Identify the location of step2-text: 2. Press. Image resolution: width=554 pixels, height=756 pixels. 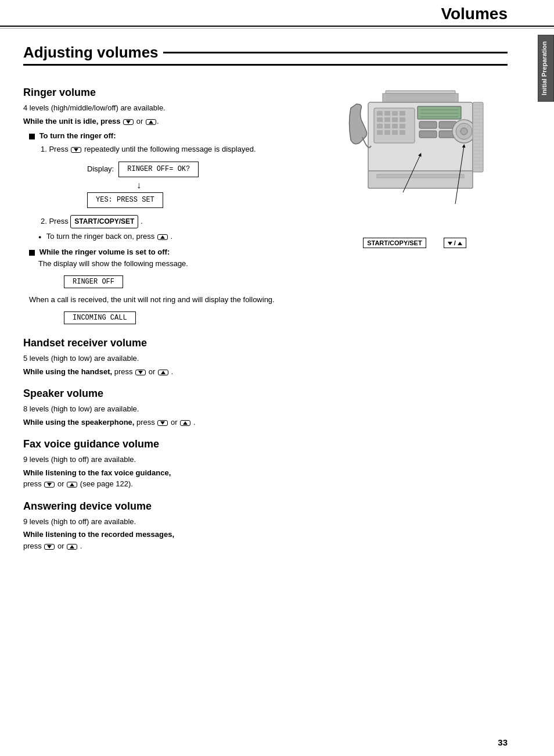
(55, 221).